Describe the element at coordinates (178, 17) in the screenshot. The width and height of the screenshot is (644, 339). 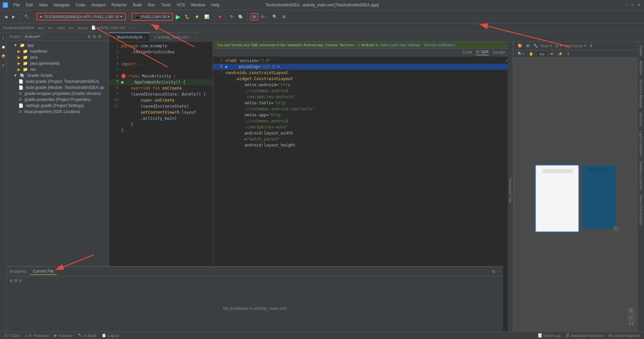
I see `run-button: ▶` at that location.